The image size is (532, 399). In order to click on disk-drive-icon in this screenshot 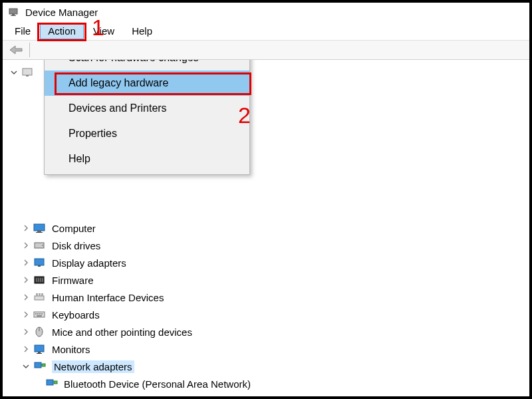, I will do `click(40, 245)`.